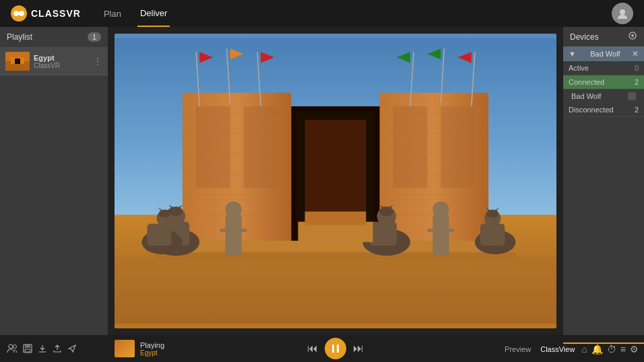 Image resolution: width=644 pixels, height=362 pixels. Describe the element at coordinates (604, 36) in the screenshot. I see `devices-header: Devices` at that location.